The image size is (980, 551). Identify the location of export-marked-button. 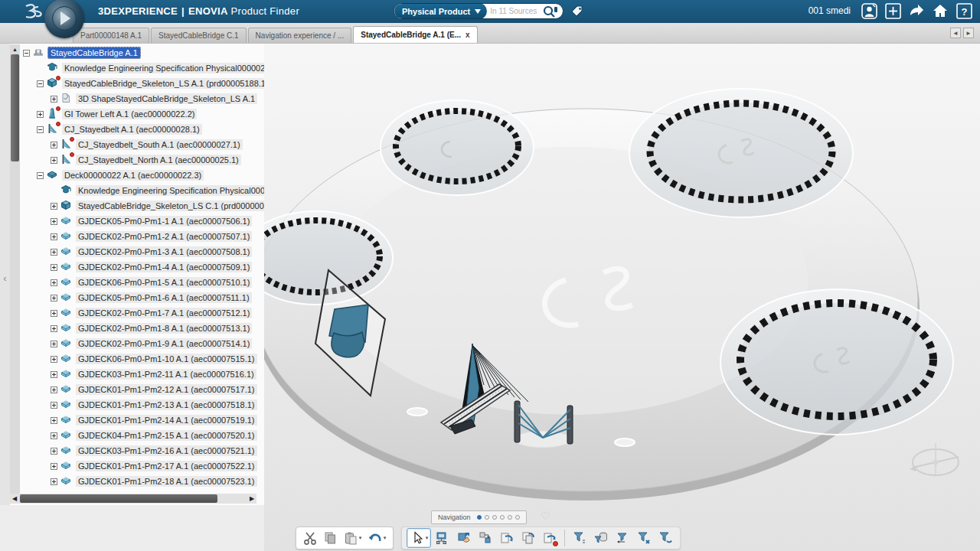
(550, 538).